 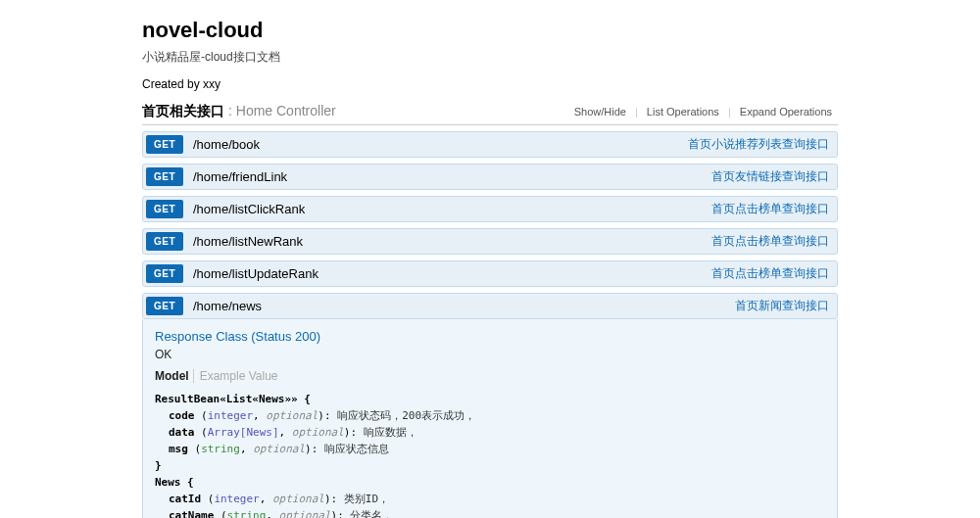 What do you see at coordinates (490, 57) in the screenshot?
I see `page-subtitle: 小说精品屋-cloud接口文档` at bounding box center [490, 57].